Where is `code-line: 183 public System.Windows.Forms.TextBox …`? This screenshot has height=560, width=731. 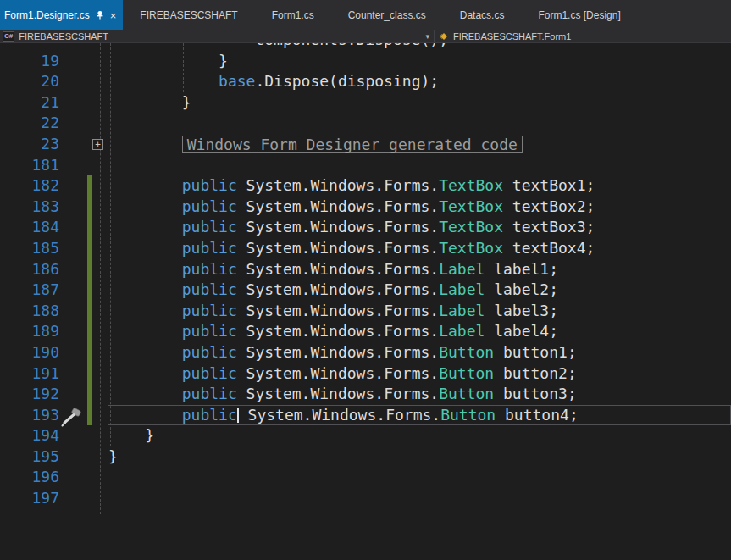 code-line: 183 public System.Windows.Forms.TextBox … is located at coordinates (366, 207).